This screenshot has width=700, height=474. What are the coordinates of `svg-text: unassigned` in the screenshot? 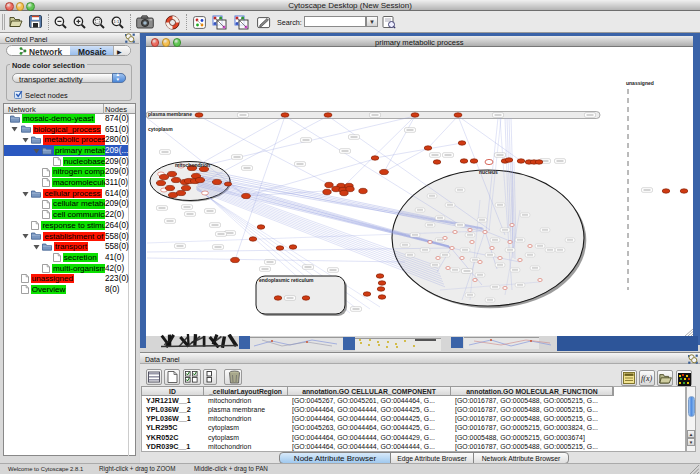 It's located at (640, 83).